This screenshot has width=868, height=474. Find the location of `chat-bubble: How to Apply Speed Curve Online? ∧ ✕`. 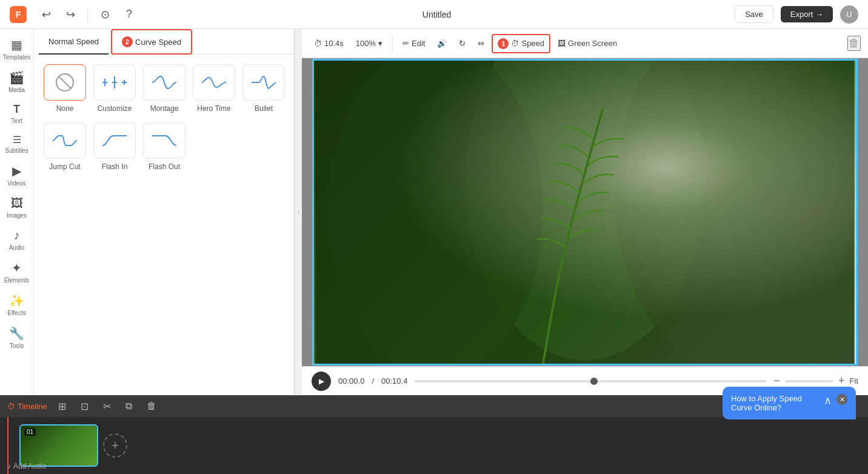

chat-bubble: How to Apply Speed Curve Online? ∧ ✕ is located at coordinates (789, 403).